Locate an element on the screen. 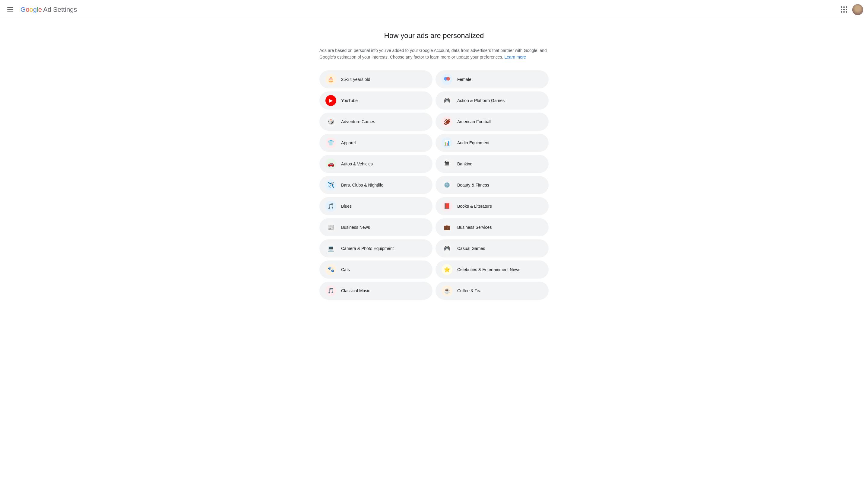  interest-card-audio-equipment: 📊 Audio Equipment is located at coordinates (492, 143).